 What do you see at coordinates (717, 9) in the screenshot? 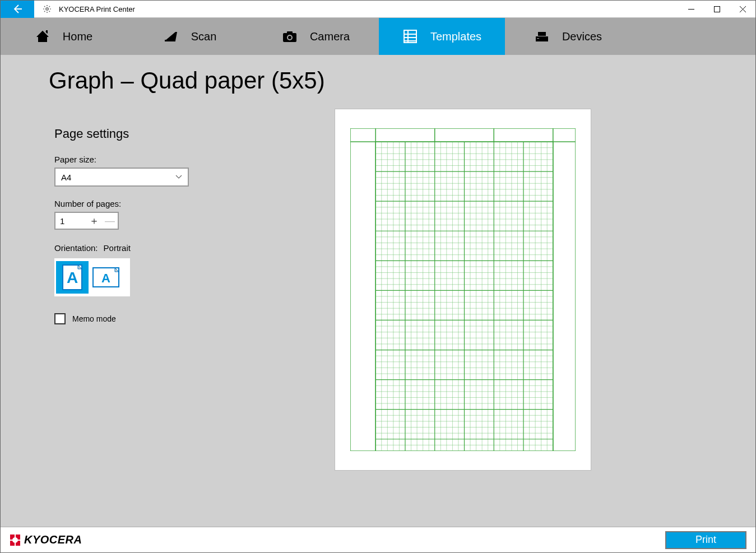
I see `maximize-icon` at bounding box center [717, 9].